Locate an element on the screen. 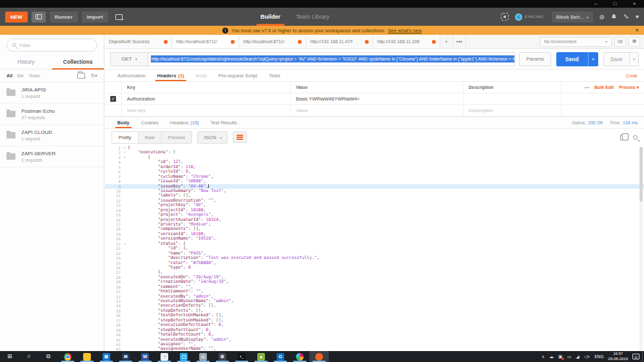  presets-dropdown: Presets ▾ is located at coordinates (629, 88).